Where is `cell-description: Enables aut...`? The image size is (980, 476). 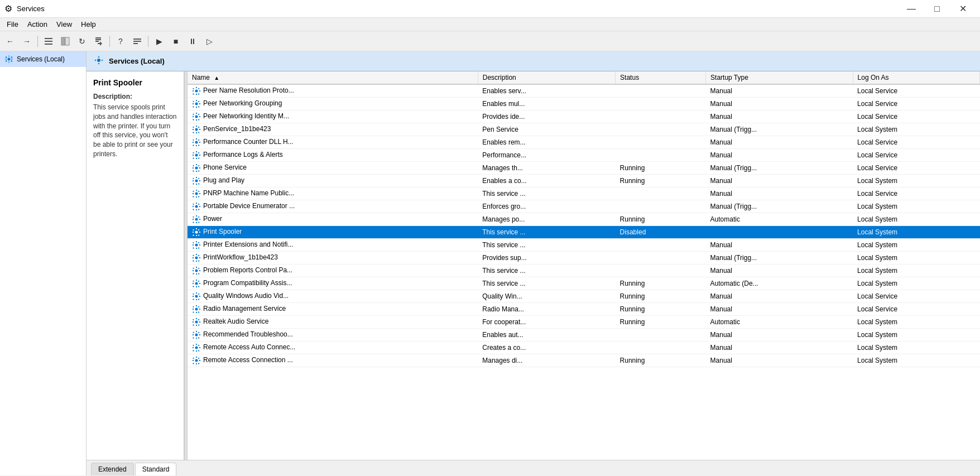
cell-description: Enables aut... is located at coordinates (546, 335).